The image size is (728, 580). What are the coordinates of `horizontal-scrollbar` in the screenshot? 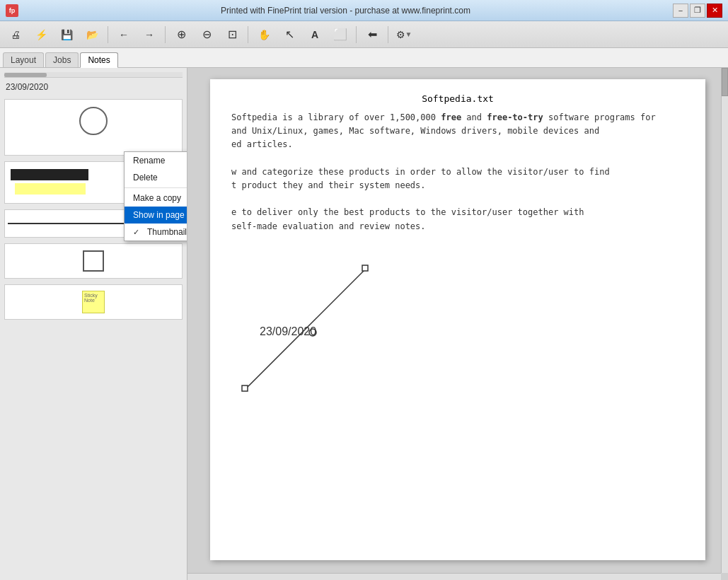 It's located at (454, 576).